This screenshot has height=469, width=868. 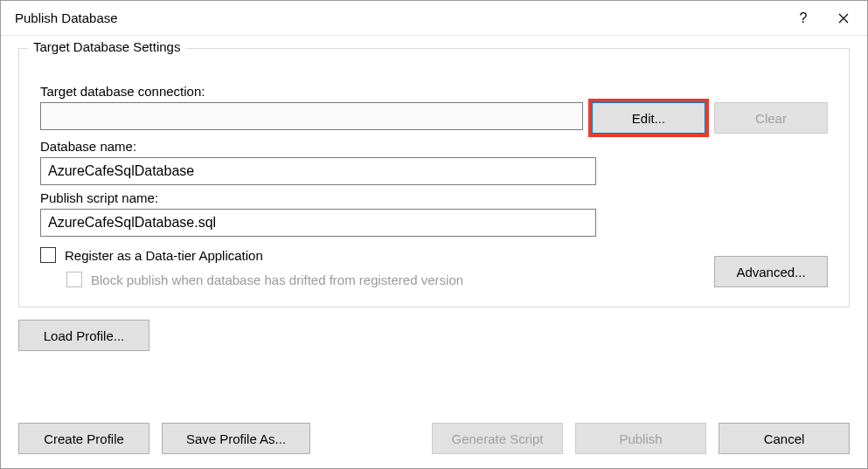 What do you see at coordinates (399, 17) in the screenshot?
I see `window-title: Publish Database` at bounding box center [399, 17].